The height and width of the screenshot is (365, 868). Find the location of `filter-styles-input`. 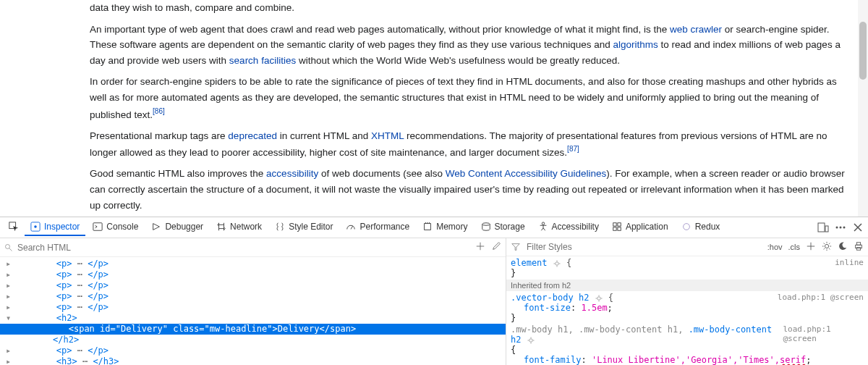

filter-styles-input is located at coordinates (644, 247).